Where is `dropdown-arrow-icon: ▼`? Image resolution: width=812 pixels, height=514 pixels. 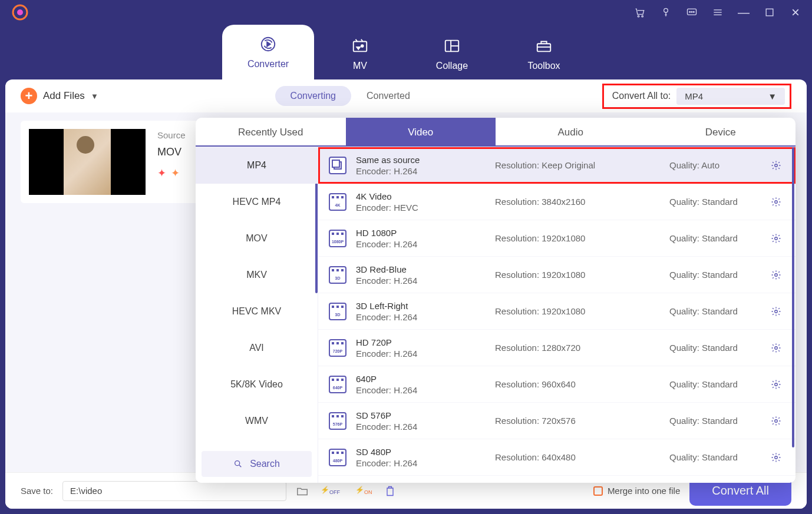 dropdown-arrow-icon: ▼ is located at coordinates (772, 97).